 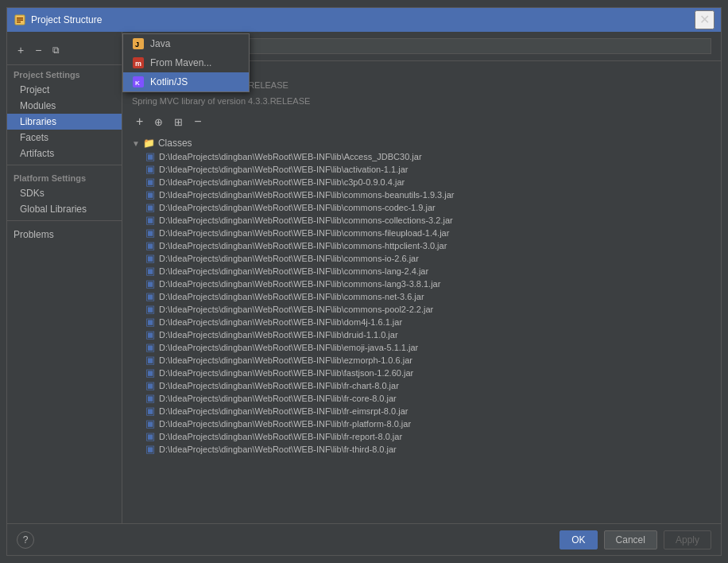 I want to click on global-libraries-label: Global Libraries, so click(x=53, y=209).